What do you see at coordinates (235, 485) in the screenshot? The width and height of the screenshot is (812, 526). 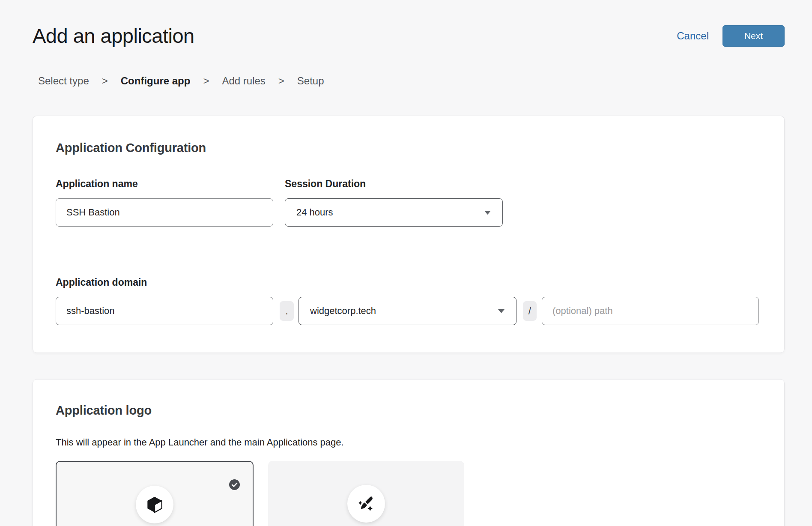 I see `check-icon` at bounding box center [235, 485].